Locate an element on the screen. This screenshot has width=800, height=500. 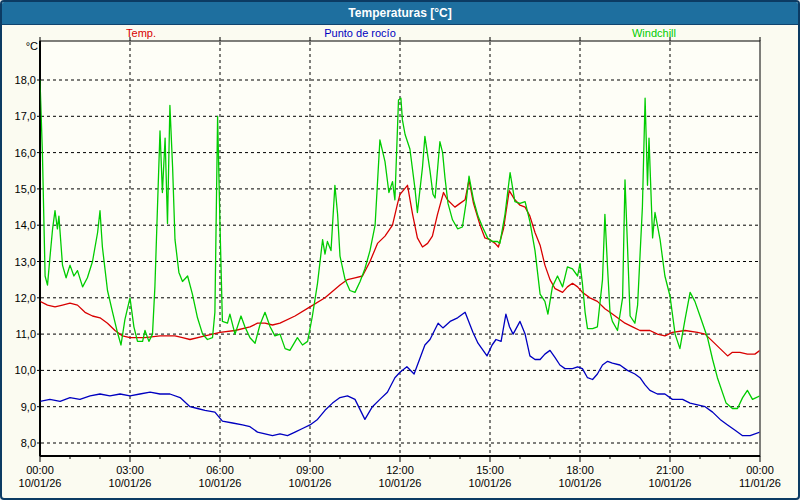
y-tick-label: 12,0 is located at coordinates (26, 298).